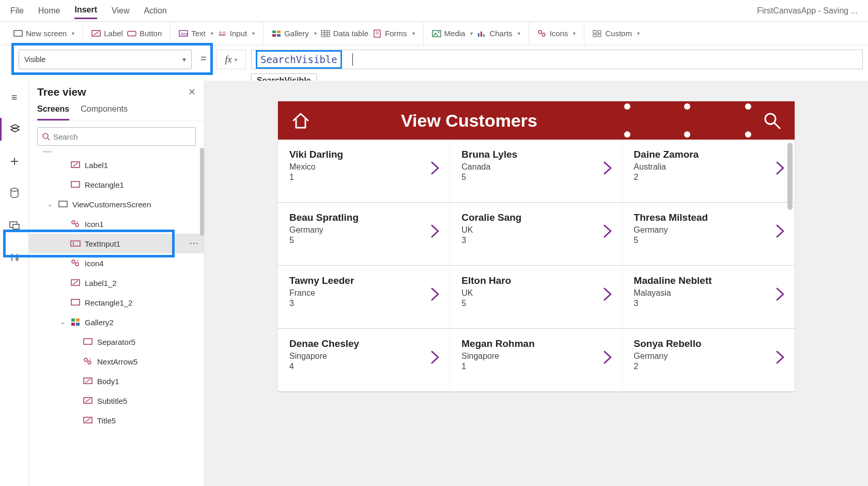  Describe the element at coordinates (117, 361) in the screenshot. I see `tree-item-nextarrow5: +NextArrow5` at that location.